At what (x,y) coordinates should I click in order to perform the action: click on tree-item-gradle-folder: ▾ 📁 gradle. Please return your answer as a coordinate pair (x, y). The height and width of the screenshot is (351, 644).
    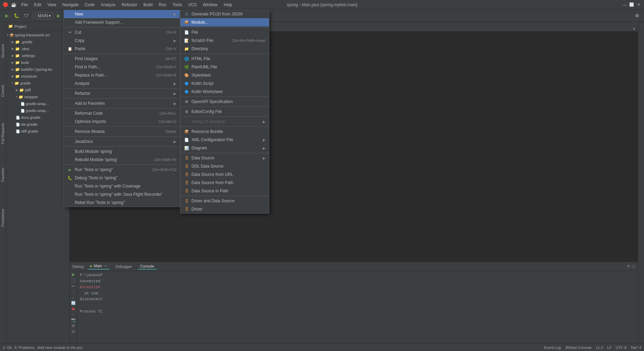
    Looking at the image, I should click on (38, 83).